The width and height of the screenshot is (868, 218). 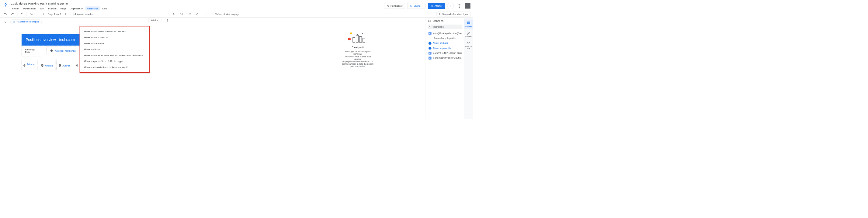 I want to click on rankings-data-label: Rankings Data, so click(x=32, y=50).